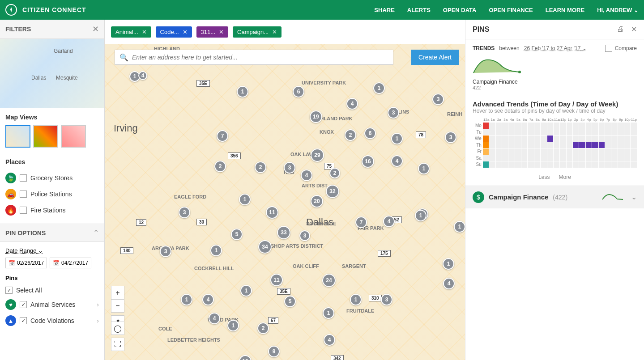 Image resolution: width=644 pixels, height=360 pixels. I want to click on locate-button: ◯, so click(118, 328).